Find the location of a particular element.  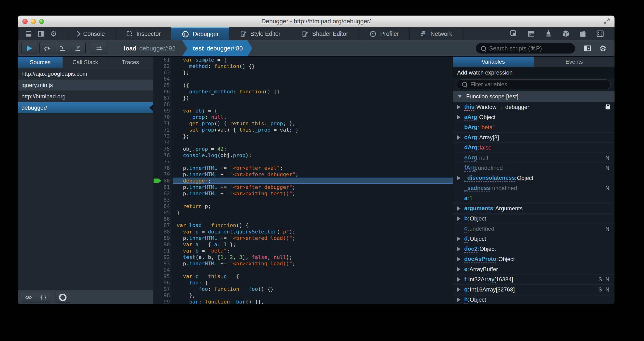

code-line: 70 _prop: null, is located at coordinates (303, 117).